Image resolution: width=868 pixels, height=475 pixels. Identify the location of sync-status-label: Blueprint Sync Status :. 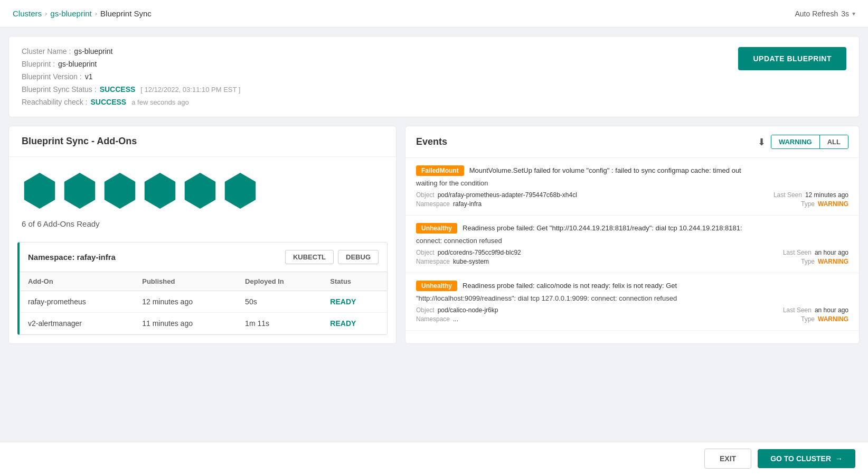
(59, 89).